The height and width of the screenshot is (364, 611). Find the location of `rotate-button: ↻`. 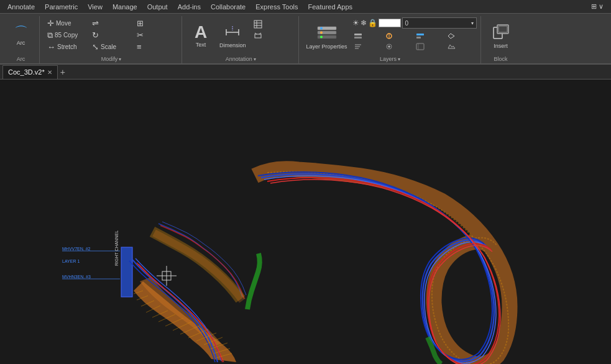

rotate-button: ↻ is located at coordinates (111, 35).